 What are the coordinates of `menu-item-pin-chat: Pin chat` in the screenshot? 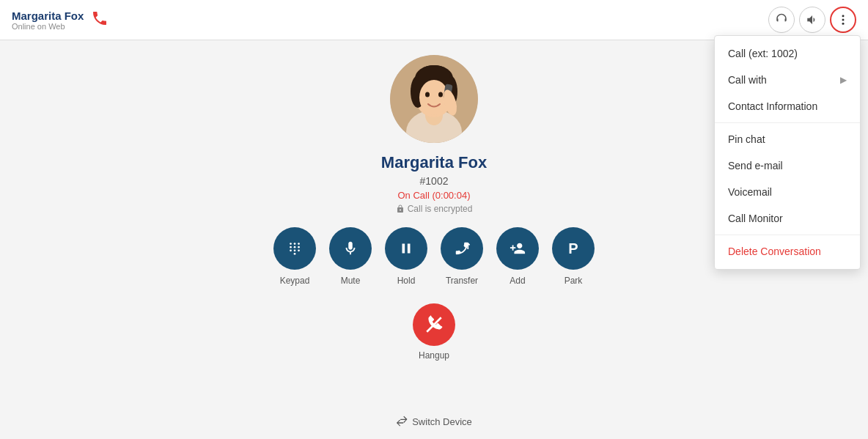 It's located at (787, 139).